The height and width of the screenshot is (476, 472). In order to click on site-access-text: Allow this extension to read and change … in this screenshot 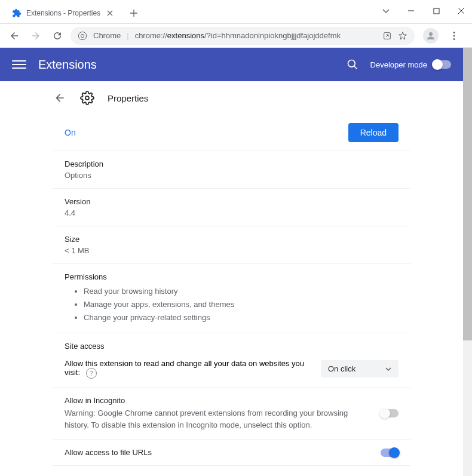, I will do `click(186, 369)`.